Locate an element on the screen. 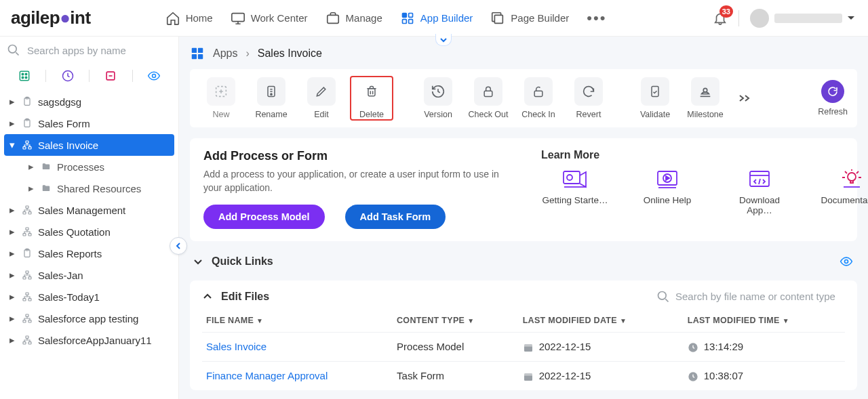  nav-page-builder-label: Page Builder is located at coordinates (540, 18).